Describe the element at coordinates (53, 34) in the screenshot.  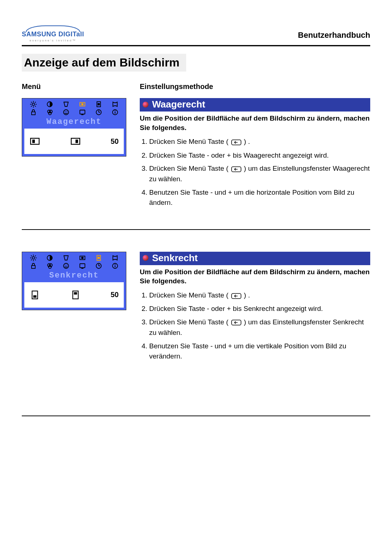
I see `brand-logo: SAMSUNG DIGITall everyone's invited™` at that location.